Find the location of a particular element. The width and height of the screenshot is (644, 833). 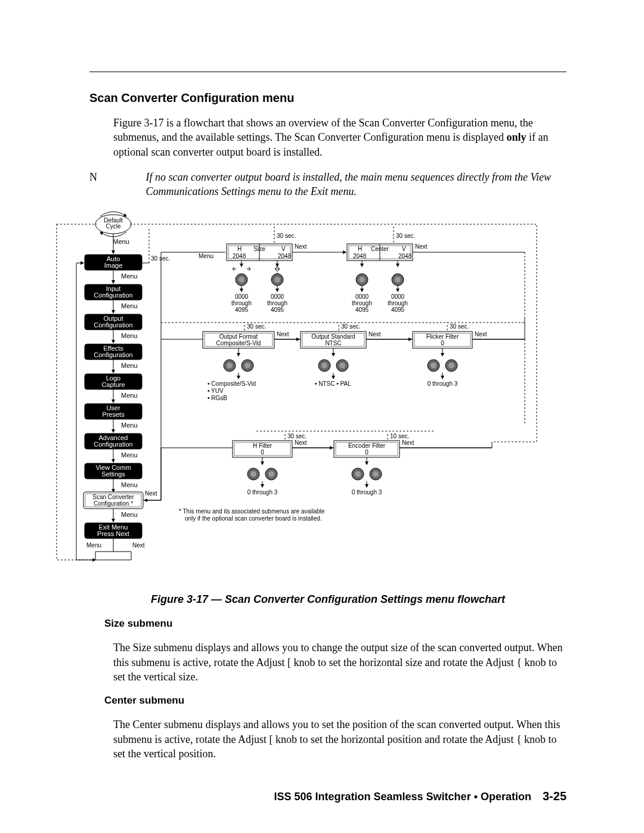

svg-text:* This menu and its associate: * This menu and its associated submenus … is located at coordinates (252, 512).